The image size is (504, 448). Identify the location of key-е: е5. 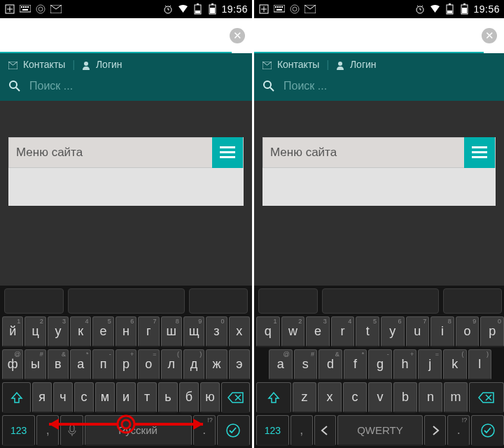
(103, 332).